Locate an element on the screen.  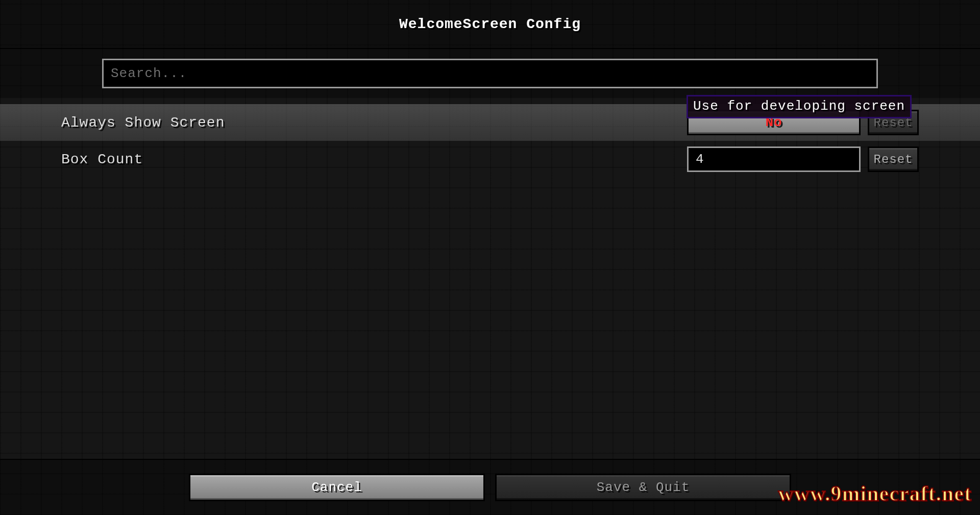
input-box-count is located at coordinates (774, 159).